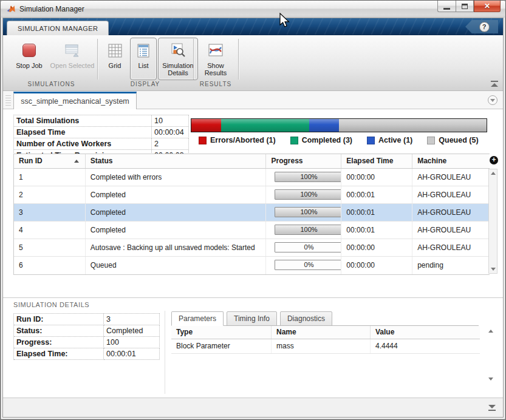 This screenshot has width=506, height=420. Describe the element at coordinates (132, 331) in the screenshot. I see `field-value: Completed` at that location.